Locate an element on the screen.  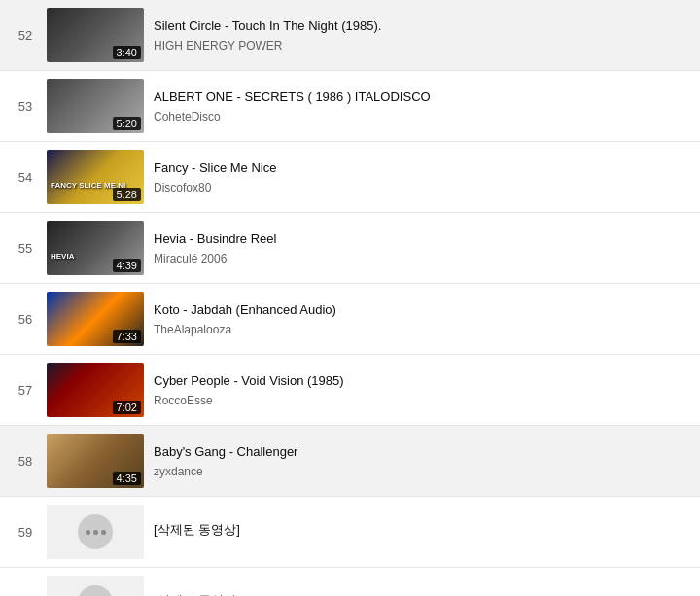
item-number: 53 is located at coordinates (25, 107).